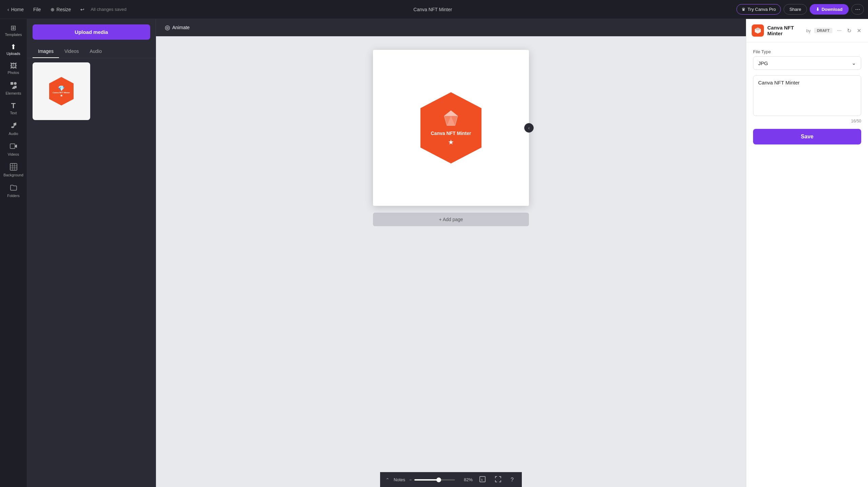  I want to click on share-label: Share, so click(795, 9).